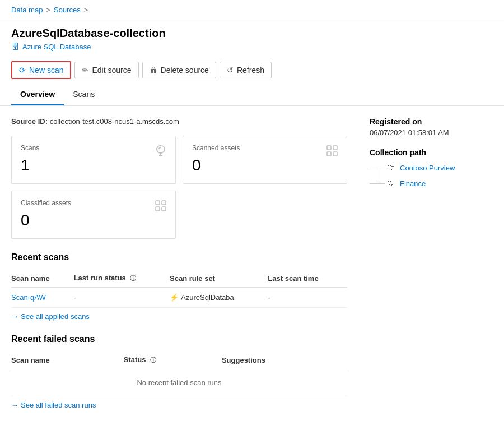  What do you see at coordinates (252, 38) in the screenshot?
I see `page-header: AzureSqlDatabase-collection 🗄 Azure SQL …` at bounding box center [252, 38].